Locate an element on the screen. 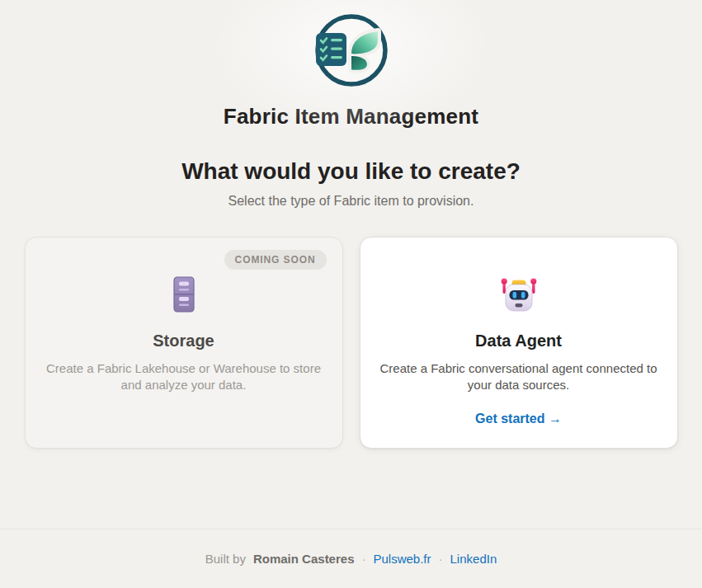 This screenshot has height=588, width=702. app-title: Fabric Item Management is located at coordinates (351, 117).